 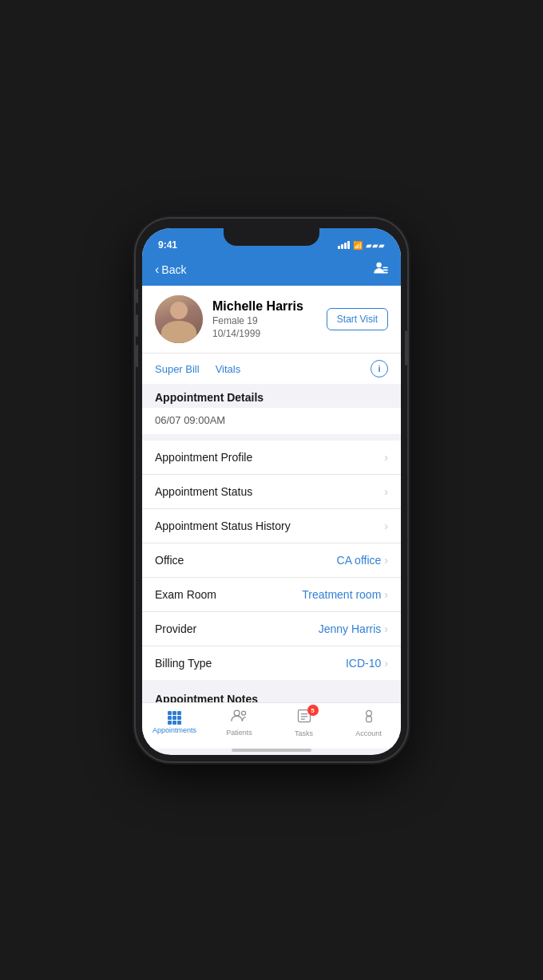 What do you see at coordinates (185, 595) in the screenshot?
I see `exam-room-label: Exam Room` at bounding box center [185, 595].